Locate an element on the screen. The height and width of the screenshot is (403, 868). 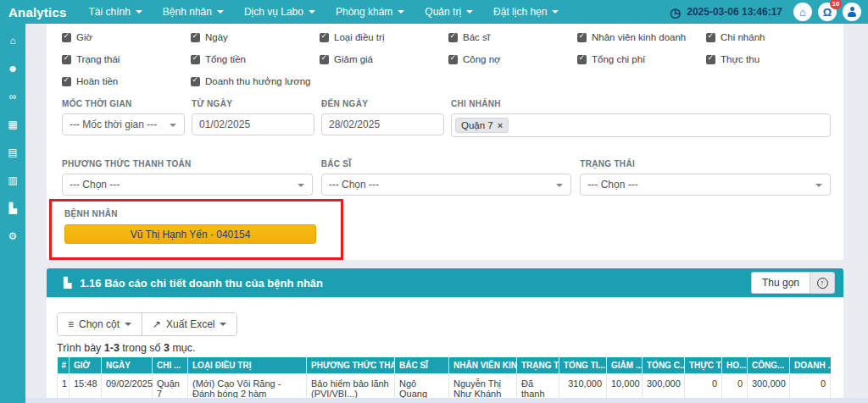
to-date-input: 28/02/2025 is located at coordinates (383, 124).